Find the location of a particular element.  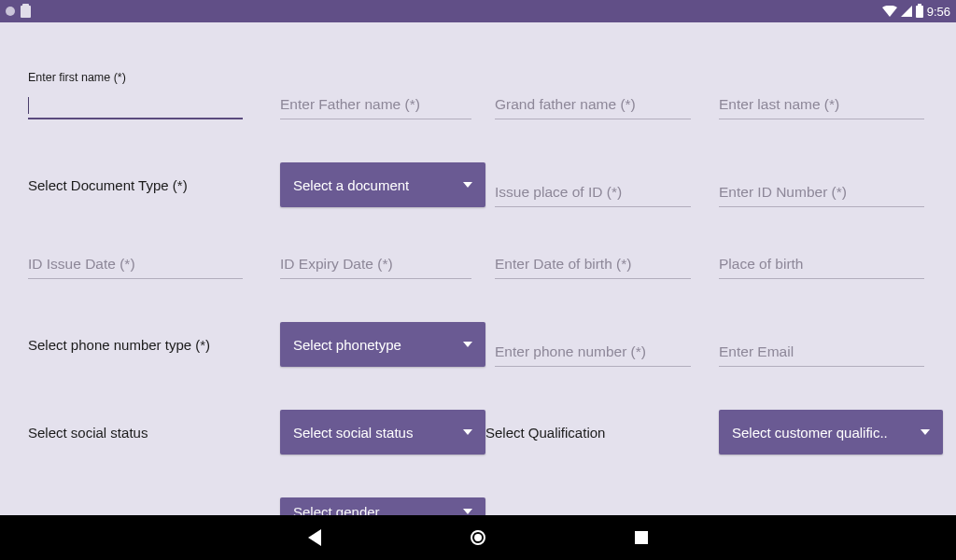

sync-icon is located at coordinates (10, 11).